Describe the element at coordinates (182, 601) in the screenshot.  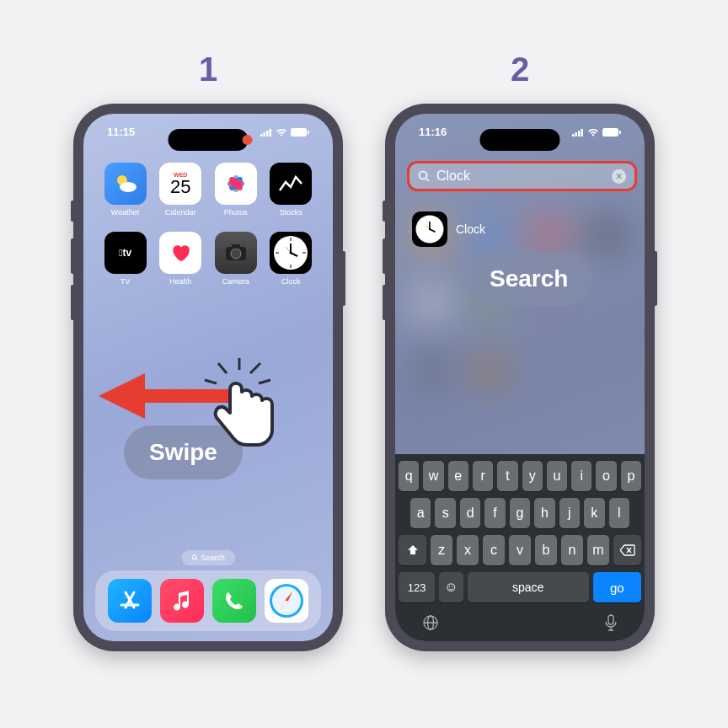
I see `dock-music` at that location.